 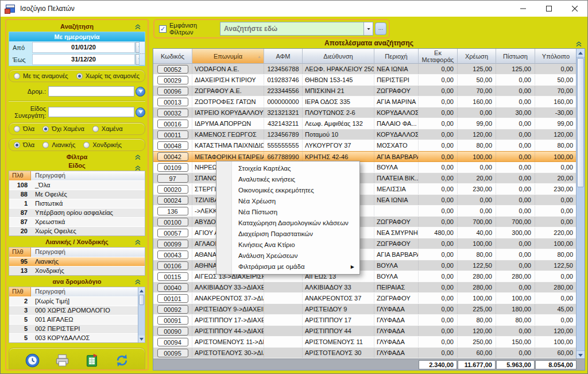 I want to click on context-menu-item: Ανάλυση Χρεώσεων, so click(x=288, y=256).